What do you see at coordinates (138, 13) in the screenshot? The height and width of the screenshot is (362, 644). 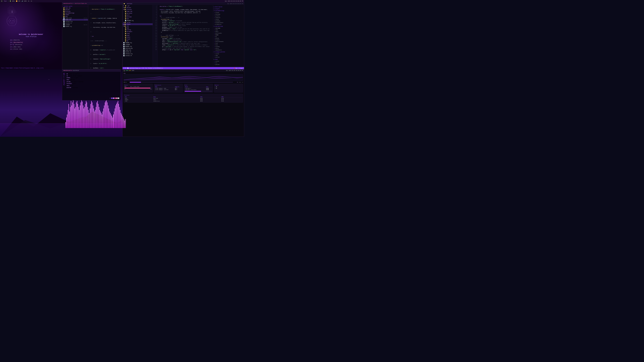 I see `tree-item: 📁 personal` at bounding box center [138, 13].